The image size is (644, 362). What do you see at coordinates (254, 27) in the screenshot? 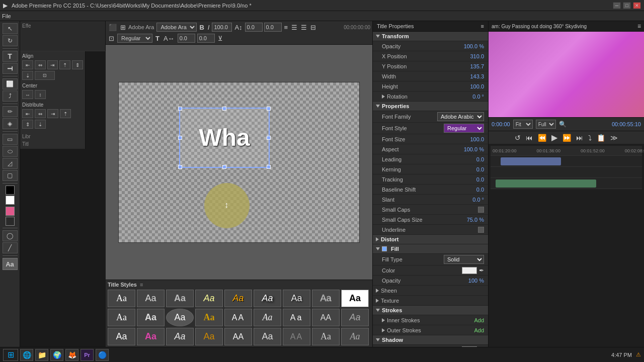
I see `rotation-input` at bounding box center [254, 27].